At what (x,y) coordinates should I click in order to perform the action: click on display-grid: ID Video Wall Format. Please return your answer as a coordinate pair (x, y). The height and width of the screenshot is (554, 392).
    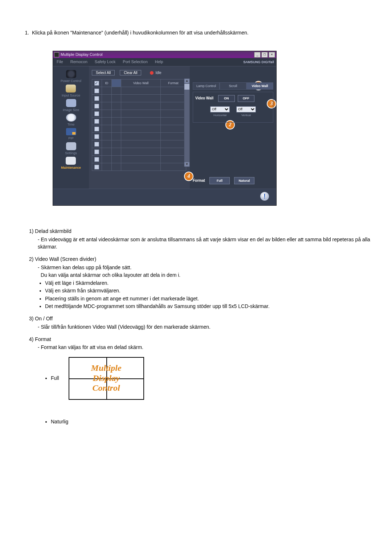
    Looking at the image, I should click on (139, 125).